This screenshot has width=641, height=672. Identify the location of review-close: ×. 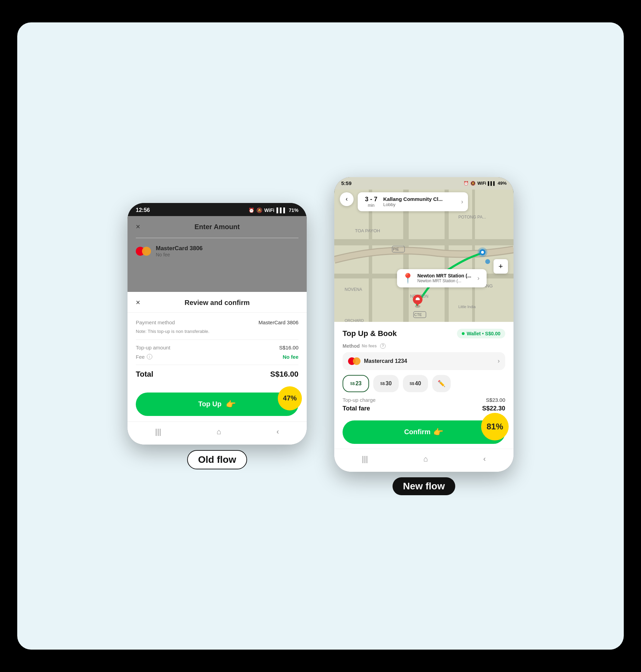
(138, 303).